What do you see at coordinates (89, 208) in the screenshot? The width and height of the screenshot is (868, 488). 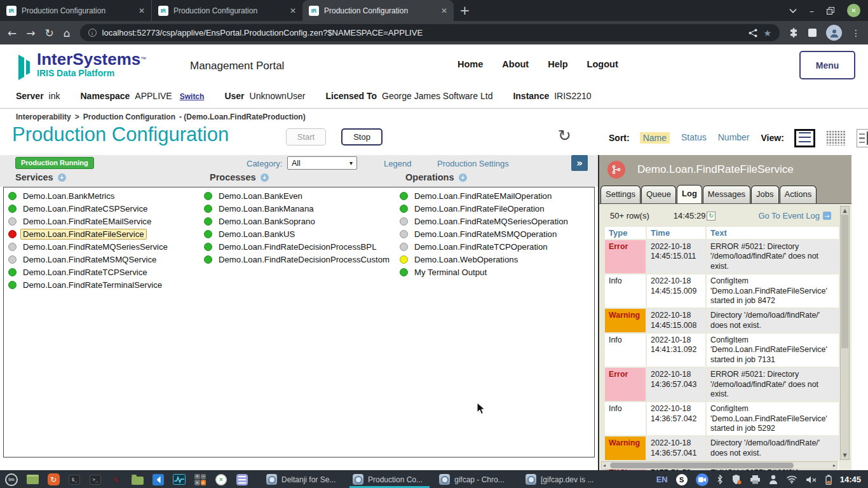 I see `config-item: Demo.Loan.FindRateCSPService` at bounding box center [89, 208].